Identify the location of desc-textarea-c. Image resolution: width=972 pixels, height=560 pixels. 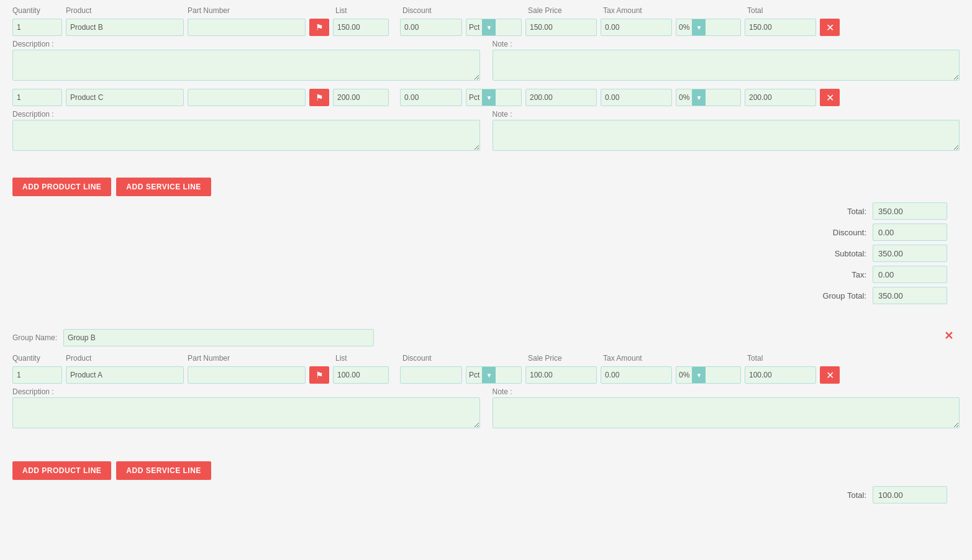
(246, 135).